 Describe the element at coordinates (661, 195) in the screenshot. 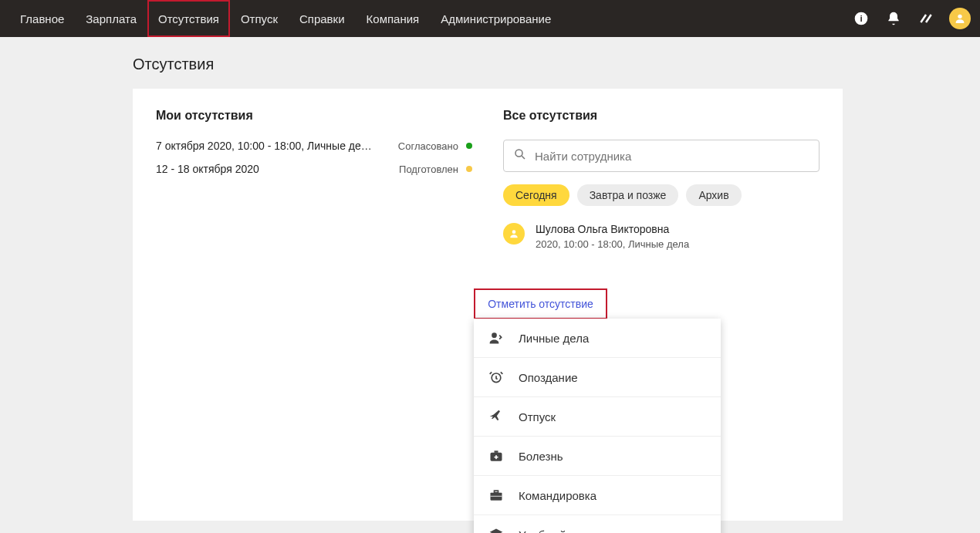

I see `filter-chips: Сегодня Завтра и позже Архив` at that location.